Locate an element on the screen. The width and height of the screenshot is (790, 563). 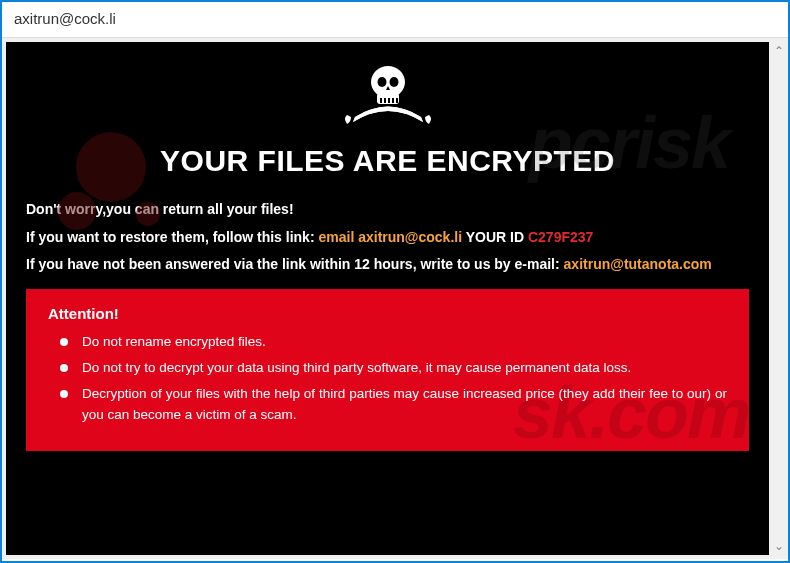
primary-email: axitrun@cock.li is located at coordinates (410, 237).